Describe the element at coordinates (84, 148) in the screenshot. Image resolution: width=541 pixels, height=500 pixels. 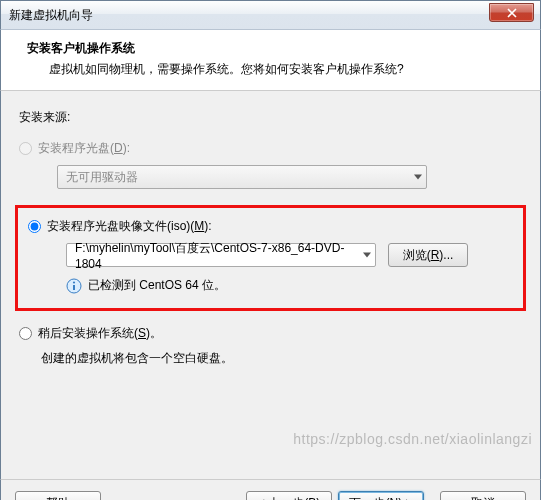
I see `radio-installer-disc-label: 安装程序光盘(D):` at that location.